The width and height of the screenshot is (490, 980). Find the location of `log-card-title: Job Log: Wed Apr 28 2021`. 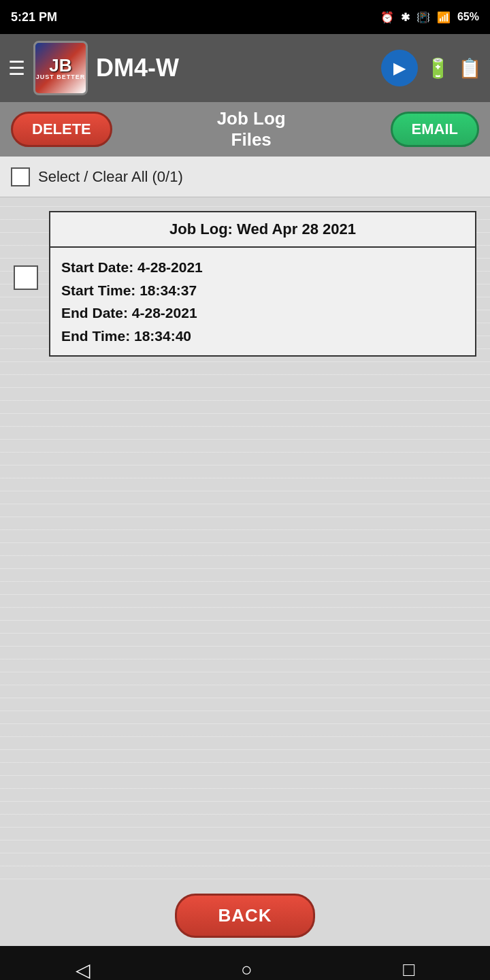

log-card-title: Job Log: Wed Apr 28 2021 is located at coordinates (263, 229).